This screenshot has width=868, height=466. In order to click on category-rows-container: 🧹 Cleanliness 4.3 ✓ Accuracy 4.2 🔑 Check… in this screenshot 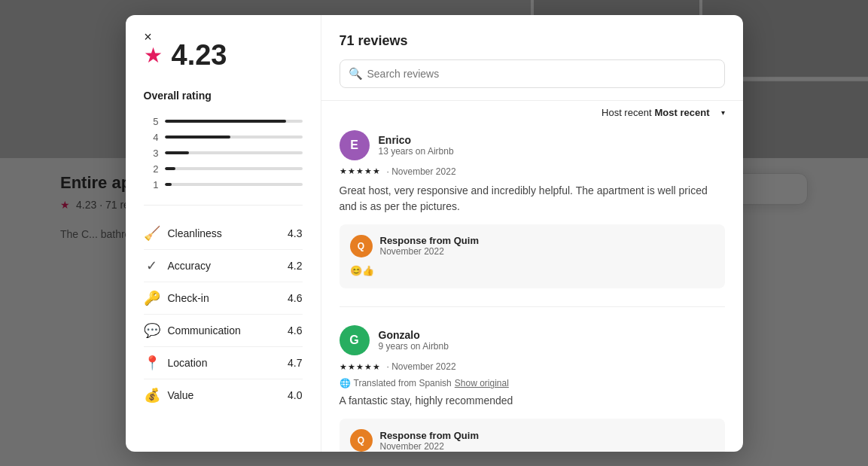, I will do `click(223, 315)`.